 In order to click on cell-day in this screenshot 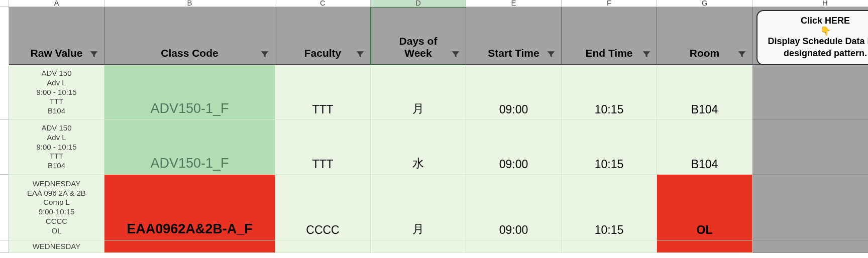, I will do `click(418, 247)`.